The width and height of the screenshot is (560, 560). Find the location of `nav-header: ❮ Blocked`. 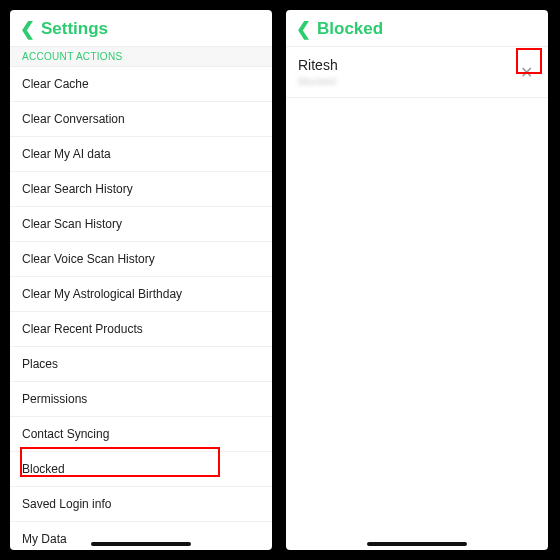

nav-header: ❮ Blocked is located at coordinates (417, 28).